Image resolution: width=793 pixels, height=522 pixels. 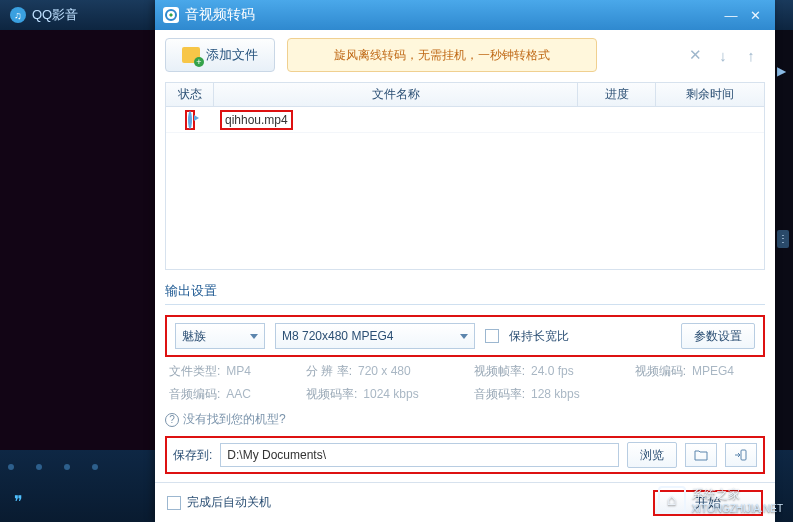 What do you see at coordinates (220, 55) in the screenshot?
I see `add-file-button: 添加文件` at bounding box center [220, 55].